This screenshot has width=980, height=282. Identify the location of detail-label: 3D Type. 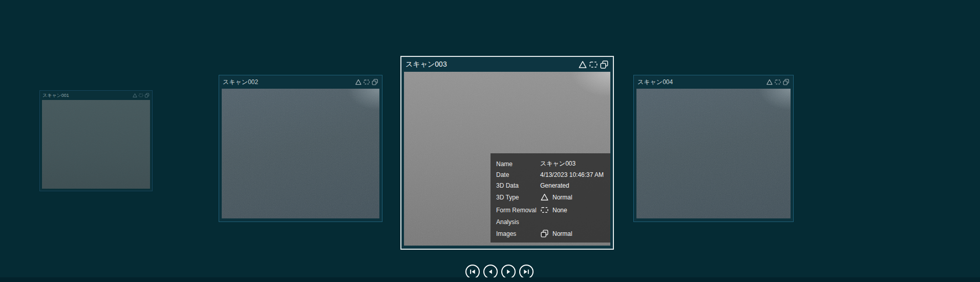
(518, 197).